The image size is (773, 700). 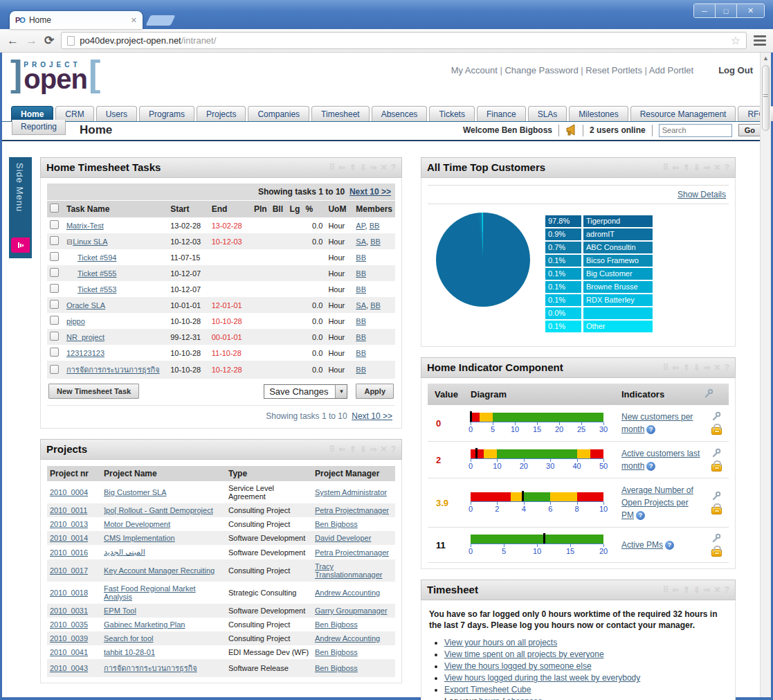 What do you see at coordinates (221, 114) in the screenshot?
I see `tab-projects: Projects` at bounding box center [221, 114].